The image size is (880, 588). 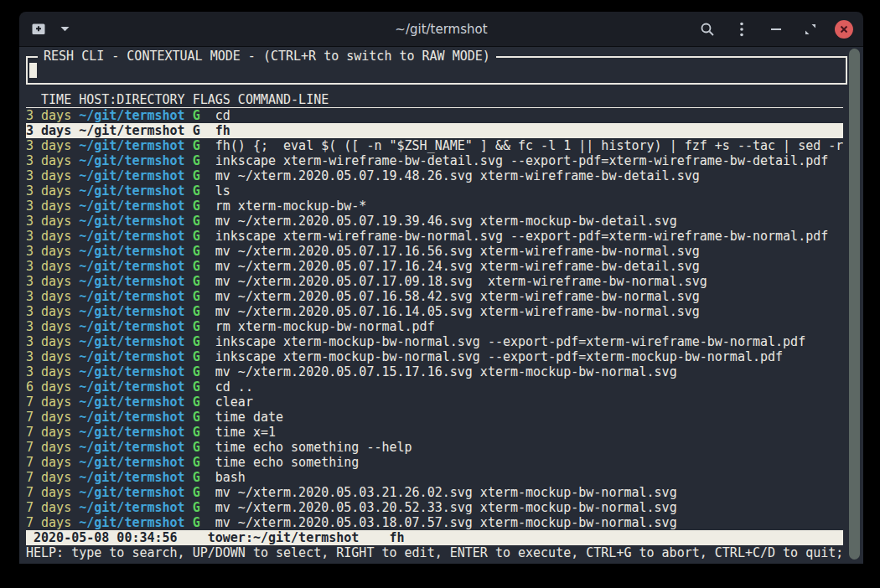 I want to click on row-command: inkscape xterm-mockup-bw-normal.svg --ex…, so click(x=510, y=342).